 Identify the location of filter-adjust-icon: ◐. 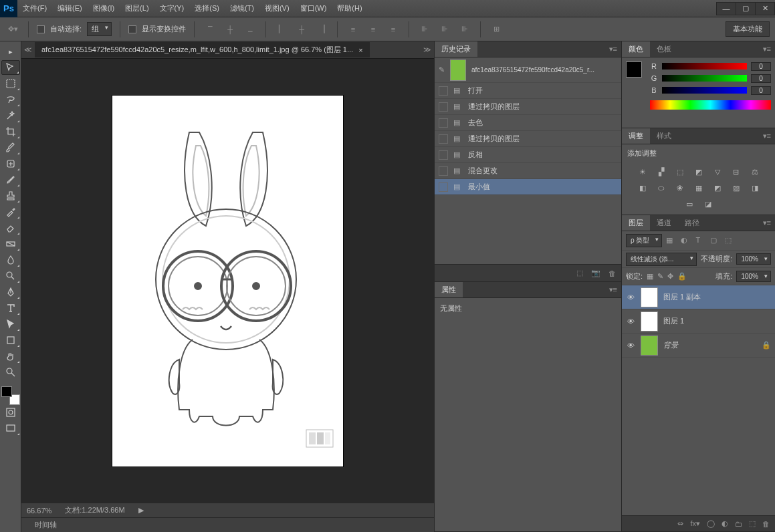
(686, 241).